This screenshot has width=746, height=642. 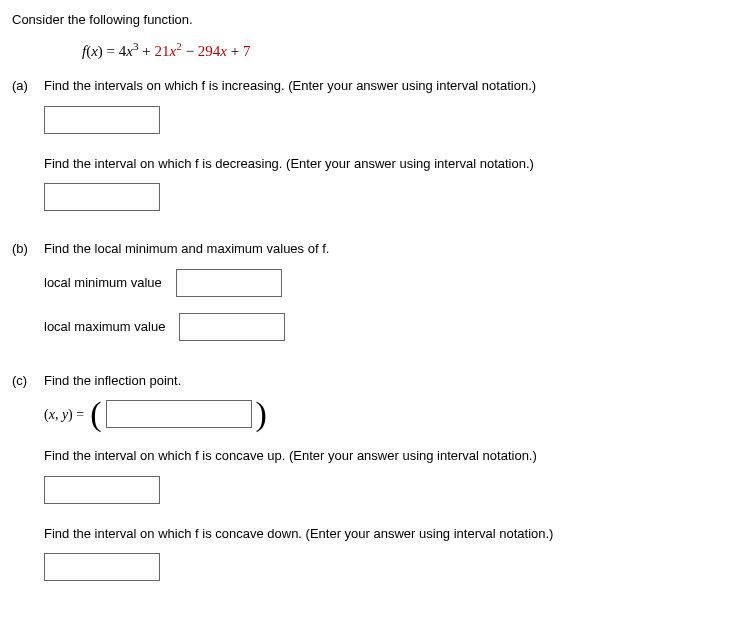 What do you see at coordinates (130, 51) in the screenshot?
I see `var-1: x` at bounding box center [130, 51].